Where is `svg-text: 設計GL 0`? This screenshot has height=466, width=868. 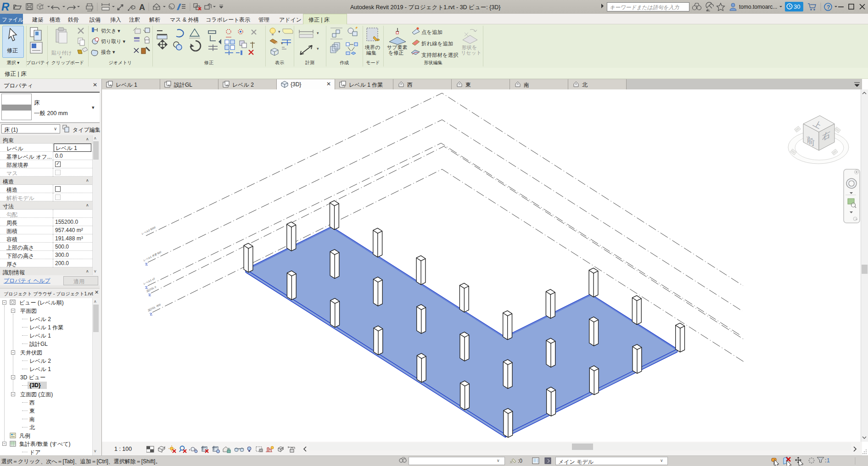 svg-text: 設計GL 0 is located at coordinates (151, 289).